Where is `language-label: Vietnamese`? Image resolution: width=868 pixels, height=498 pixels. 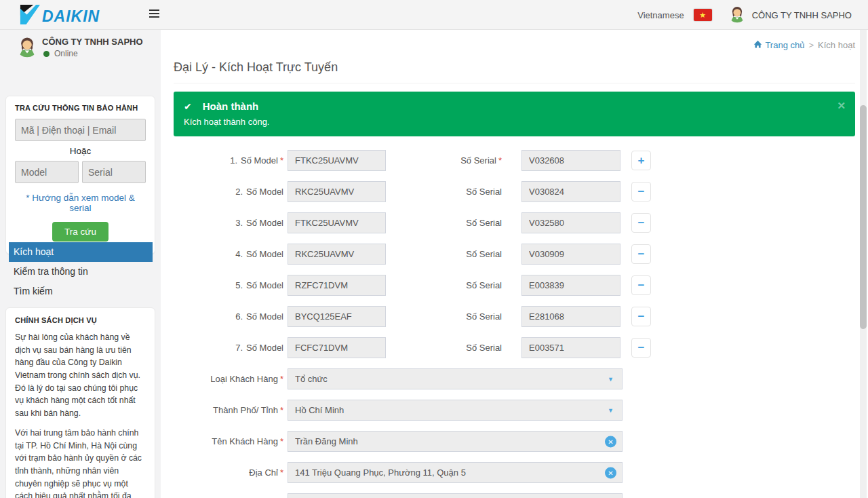
language-label: Vietnamese is located at coordinates (660, 15).